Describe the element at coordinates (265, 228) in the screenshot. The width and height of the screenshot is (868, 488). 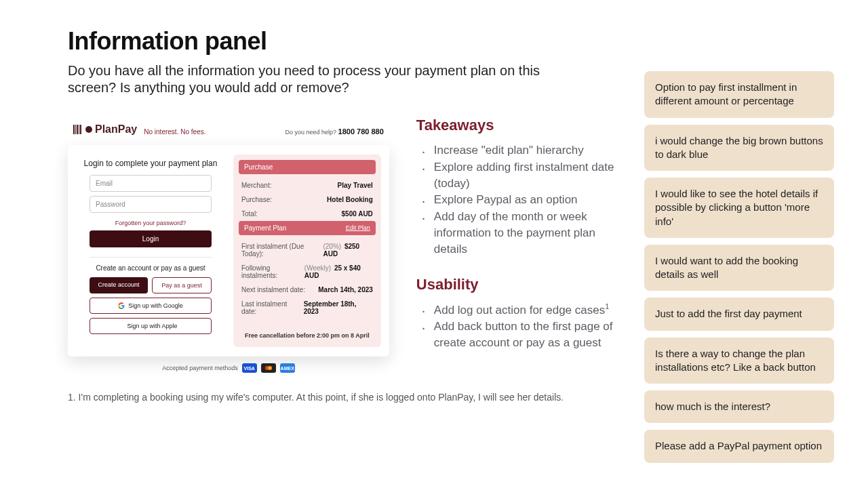
I see `plan-header: Payment Plan` at that location.